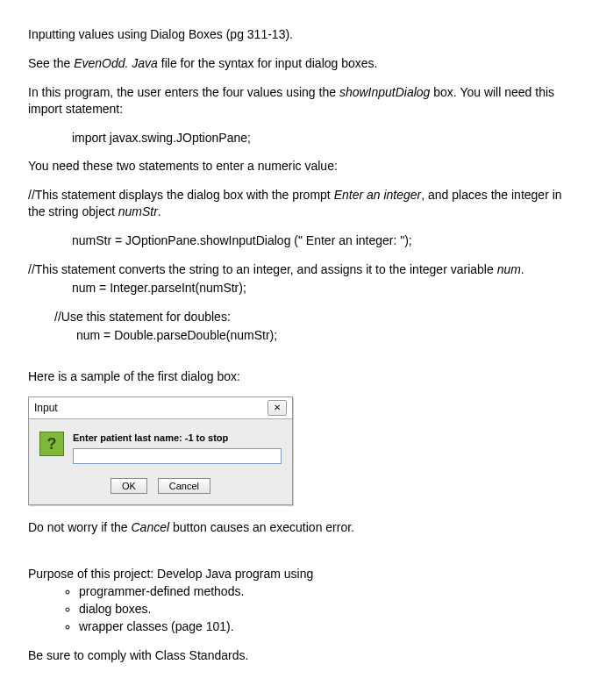 This screenshot has width=592, height=700. Describe the element at coordinates (296, 656) in the screenshot. I see `comply-line: Be sure to comply with Class Standards.` at that location.